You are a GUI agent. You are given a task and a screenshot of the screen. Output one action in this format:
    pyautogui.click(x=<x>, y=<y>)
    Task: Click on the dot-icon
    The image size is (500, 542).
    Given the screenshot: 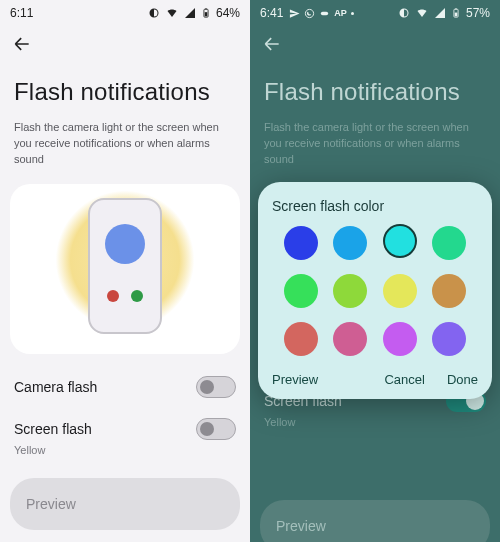 What is the action you would take?
    pyautogui.click(x=352, y=14)
    